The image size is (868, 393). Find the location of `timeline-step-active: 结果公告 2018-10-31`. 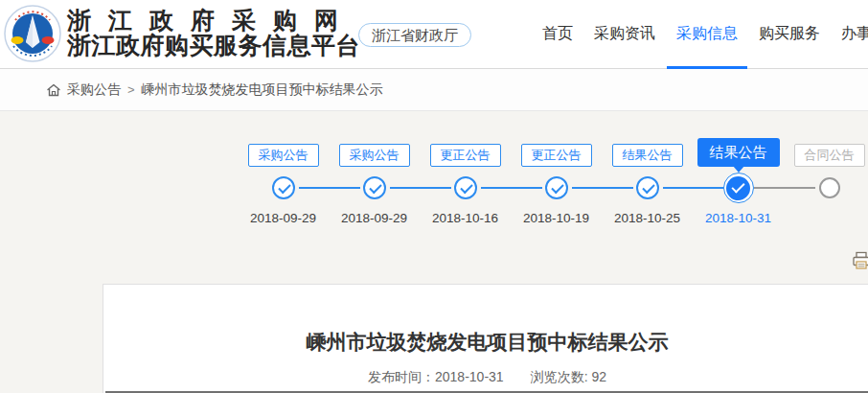

timeline-step-active: 结果公告 2018-10-31 is located at coordinates (738, 180).